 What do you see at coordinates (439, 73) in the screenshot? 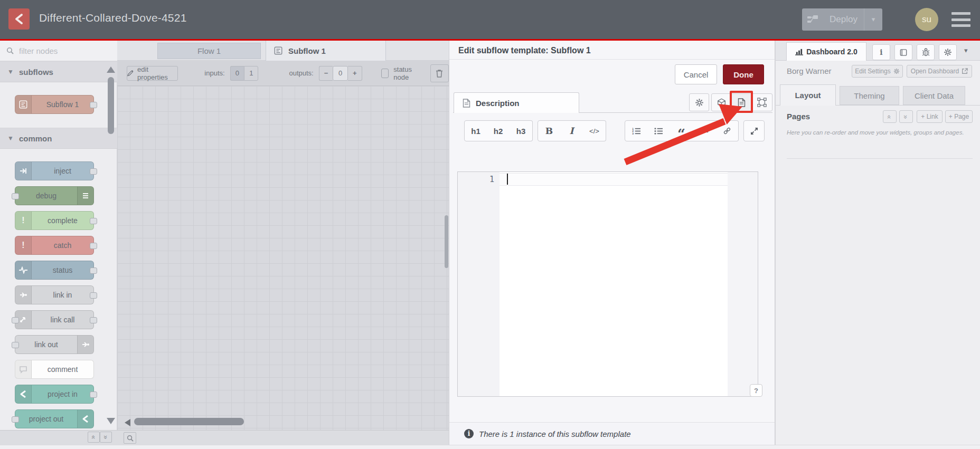
I see `delete-subflow-button` at bounding box center [439, 73].